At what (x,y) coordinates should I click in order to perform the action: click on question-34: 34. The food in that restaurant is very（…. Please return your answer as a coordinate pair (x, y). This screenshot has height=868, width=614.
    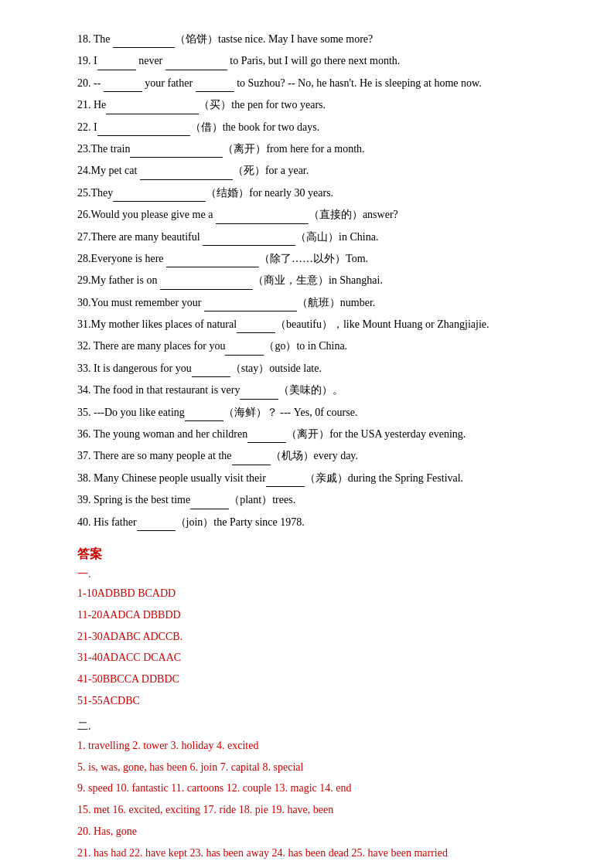
    Looking at the image, I should click on (315, 390).